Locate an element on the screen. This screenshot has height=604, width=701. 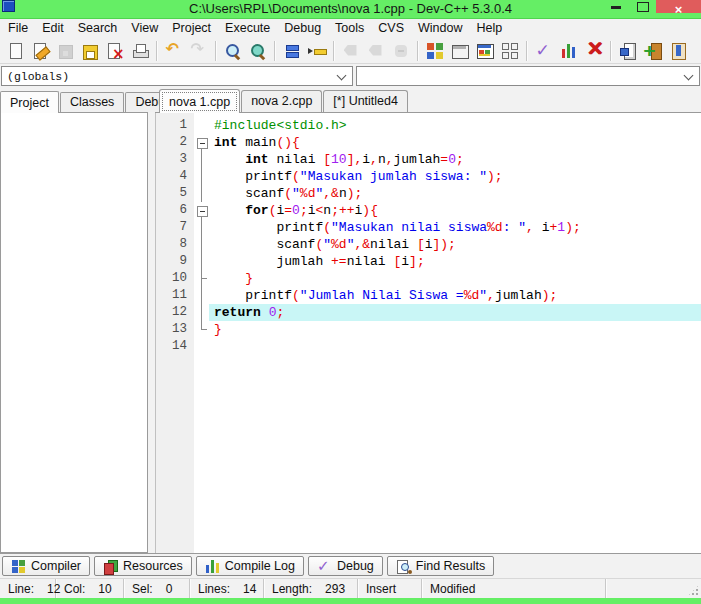
editor-tab-untitled4: [*] Untitled4 is located at coordinates (366, 101).